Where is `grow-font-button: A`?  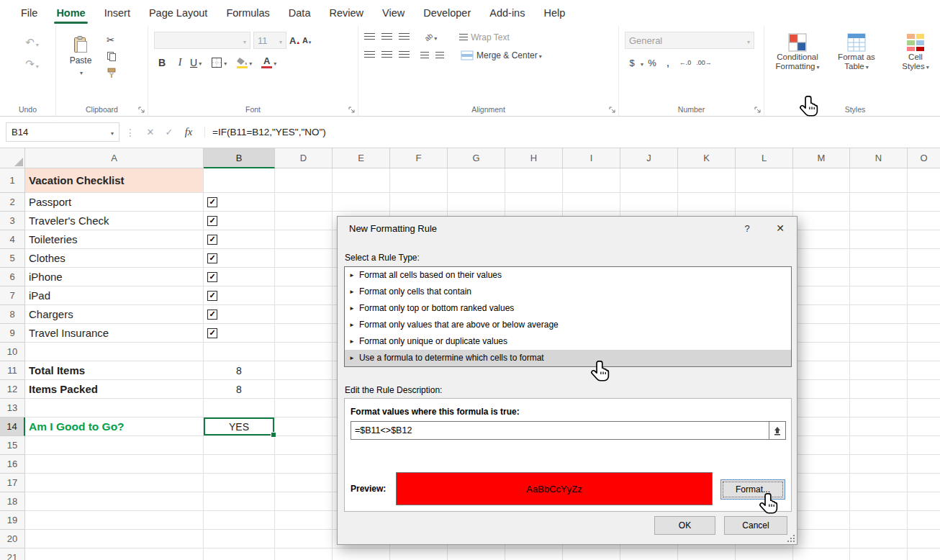 grow-font-button: A is located at coordinates (294, 40).